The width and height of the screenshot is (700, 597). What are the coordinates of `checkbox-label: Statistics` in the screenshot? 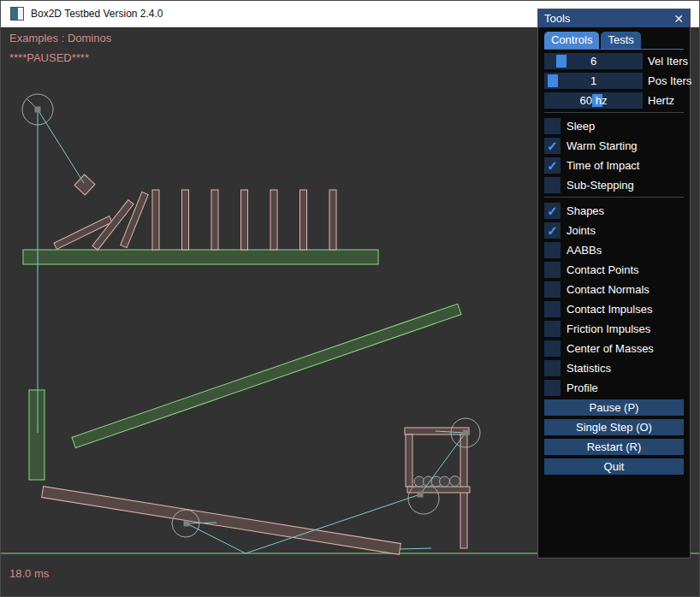 It's located at (589, 368).